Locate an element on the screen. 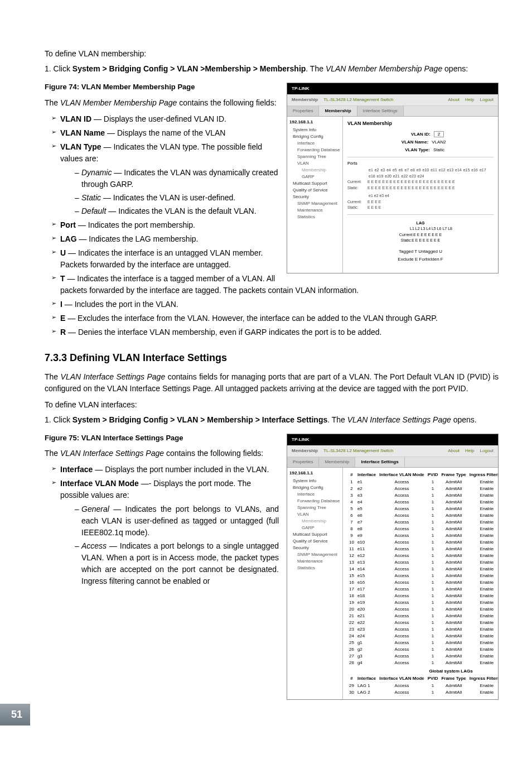  table-row: 19e19Access1AdmitAllEnable✎ is located at coordinates (423, 603).